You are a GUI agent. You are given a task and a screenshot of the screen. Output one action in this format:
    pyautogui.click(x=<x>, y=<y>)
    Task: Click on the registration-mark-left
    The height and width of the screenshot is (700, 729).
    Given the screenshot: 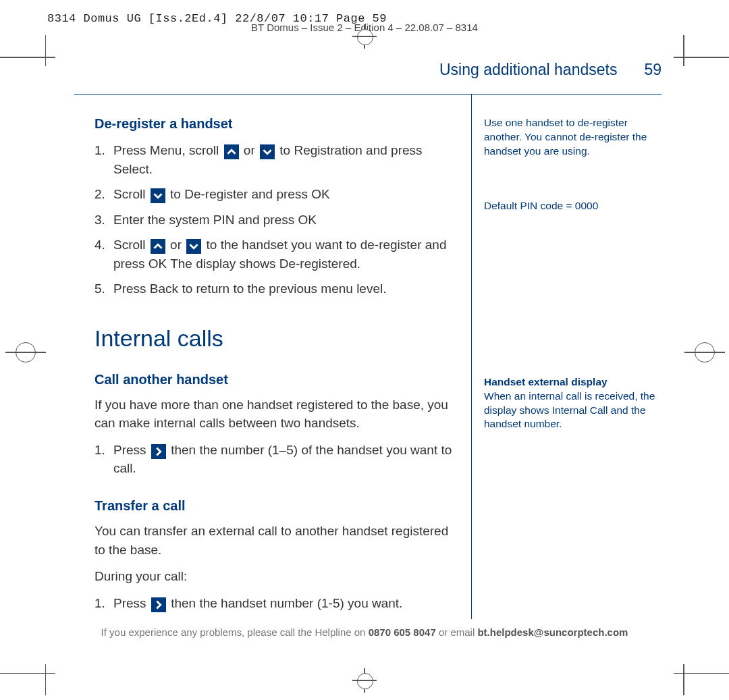 What is the action you would take?
    pyautogui.click(x=26, y=352)
    